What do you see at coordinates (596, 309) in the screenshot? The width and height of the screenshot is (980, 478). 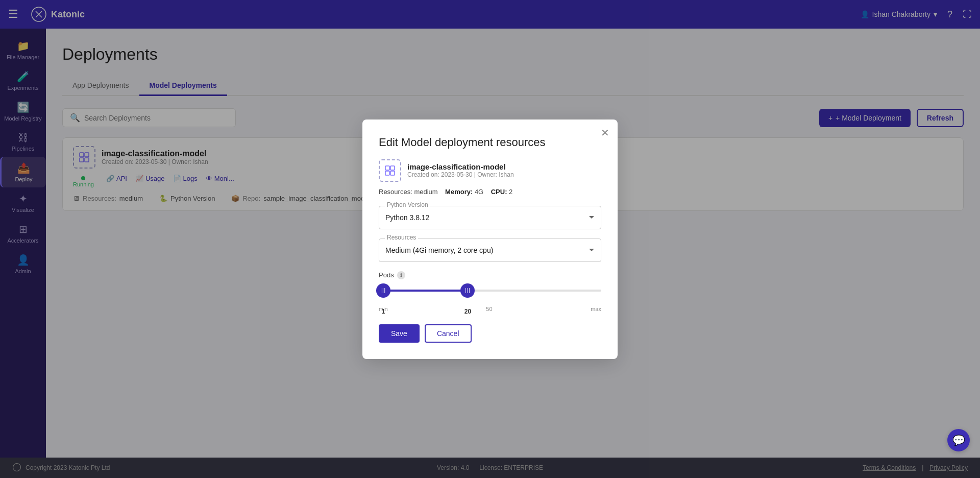 I see `slider-max-label: max` at bounding box center [596, 309].